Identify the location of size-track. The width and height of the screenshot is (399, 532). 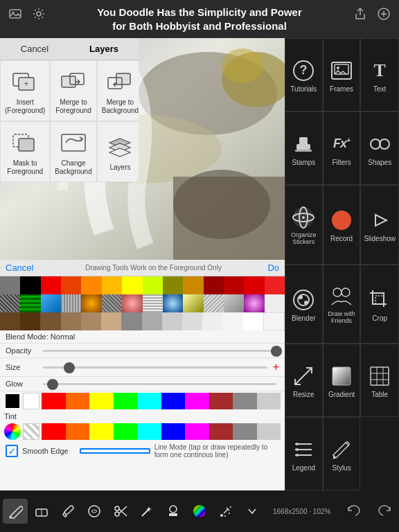
(155, 367).